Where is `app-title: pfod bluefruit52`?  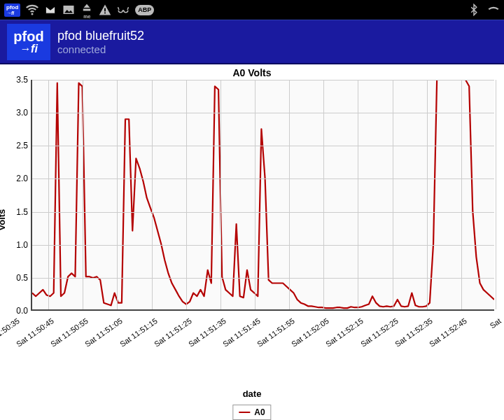
app-title: pfod bluefruit52 is located at coordinates (101, 36).